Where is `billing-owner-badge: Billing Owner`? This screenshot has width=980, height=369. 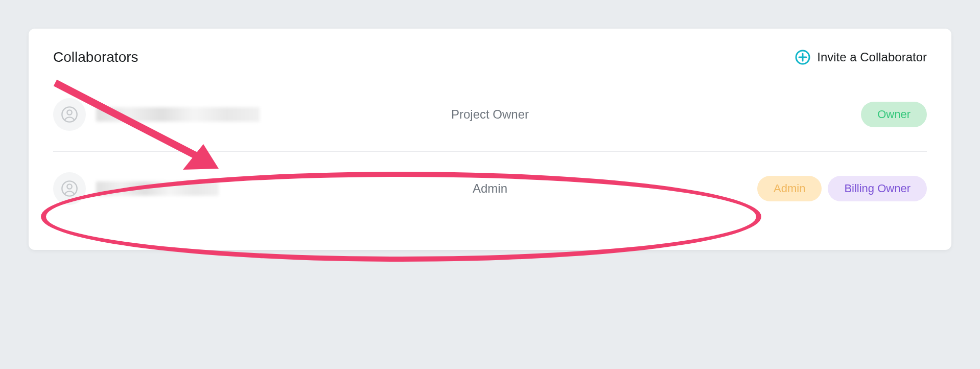 billing-owner-badge: Billing Owner is located at coordinates (877, 189).